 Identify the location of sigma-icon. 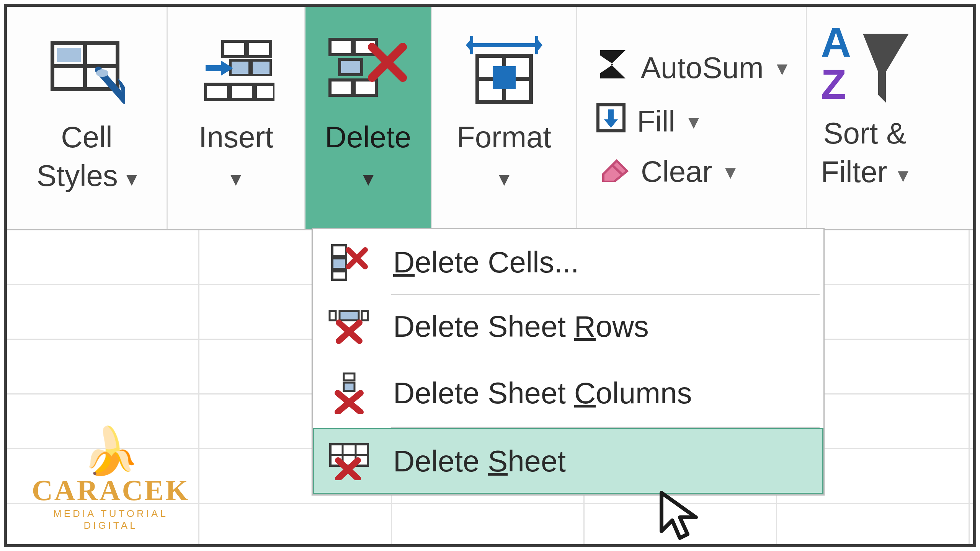
(613, 68).